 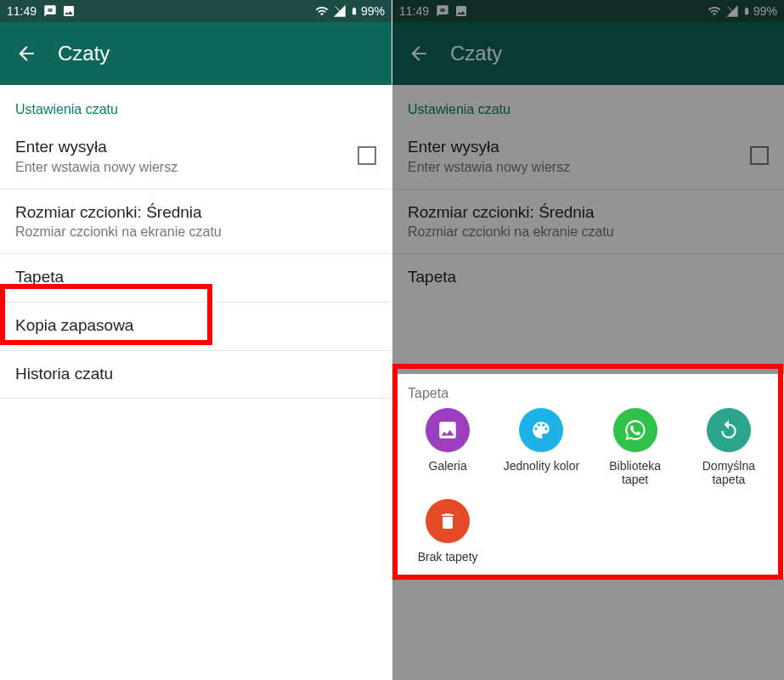 I want to click on setting-secondary: Rozmiar czcionki na ekranie czatu, so click(x=195, y=232).